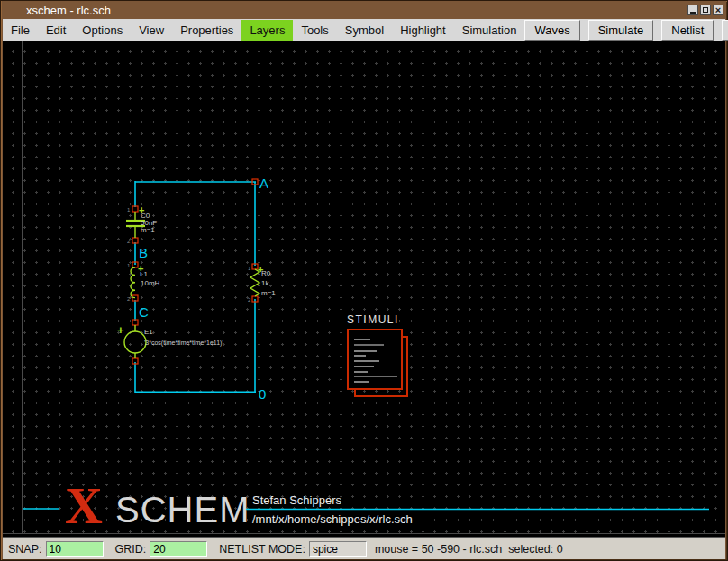 The width and height of the screenshot is (728, 561). I want to click on minimize-button, so click(693, 10).